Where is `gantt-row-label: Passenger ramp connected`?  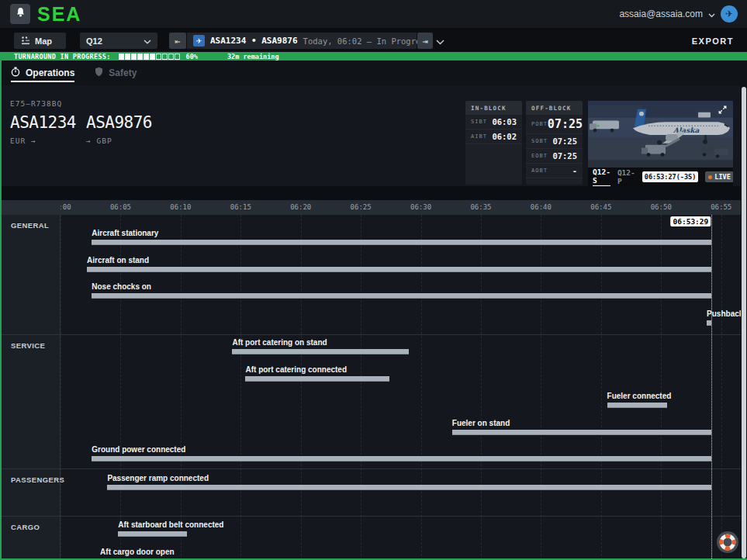 gantt-row-label: Passenger ramp connected is located at coordinates (158, 478).